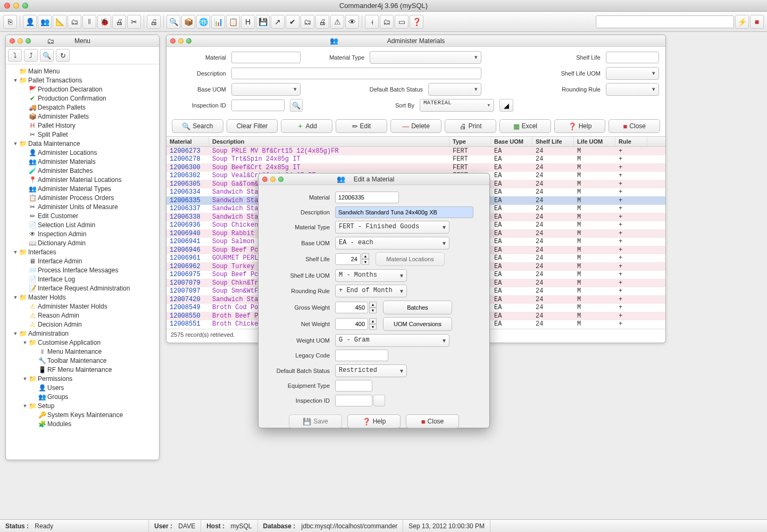 The image size is (767, 532). Describe the element at coordinates (402, 22) in the screenshot. I see `toolbar-button: ▭` at that location.